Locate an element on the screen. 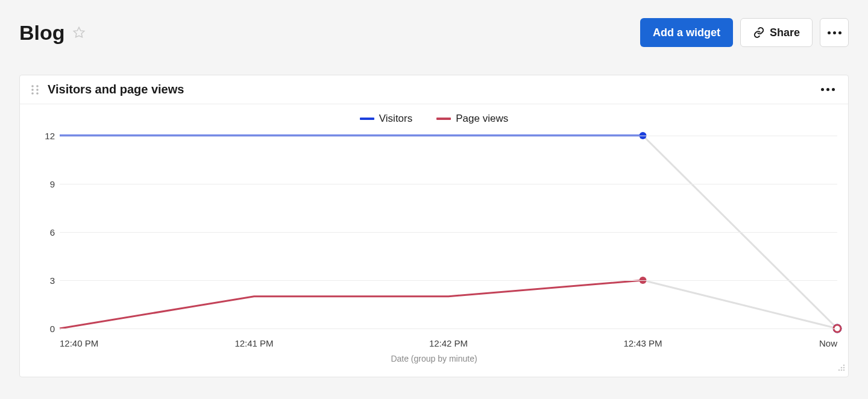 This screenshot has height=399, width=868. y-axis: 036912 is located at coordinates (45, 232).